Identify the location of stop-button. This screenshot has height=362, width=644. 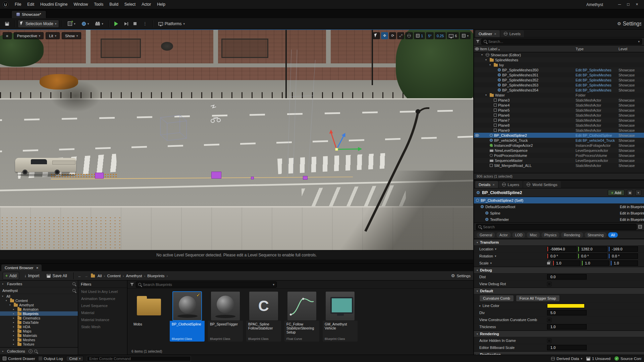
(135, 23).